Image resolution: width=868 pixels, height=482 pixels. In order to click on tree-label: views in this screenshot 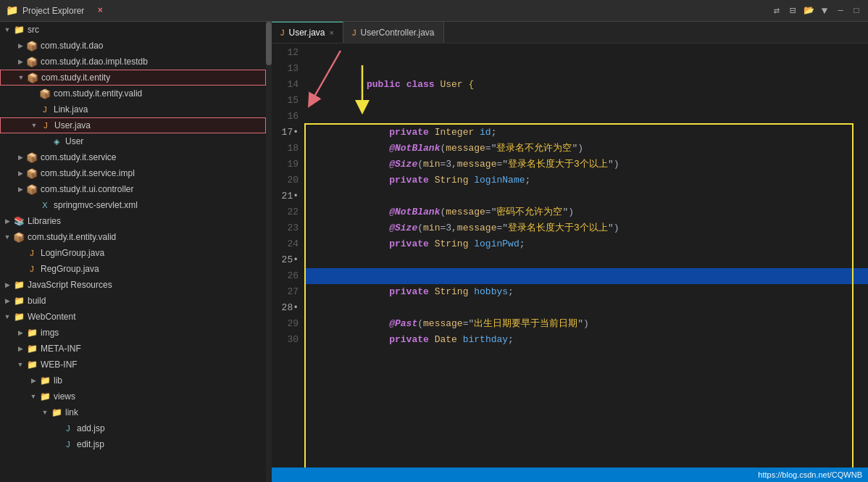, I will do `click(64, 396)`.